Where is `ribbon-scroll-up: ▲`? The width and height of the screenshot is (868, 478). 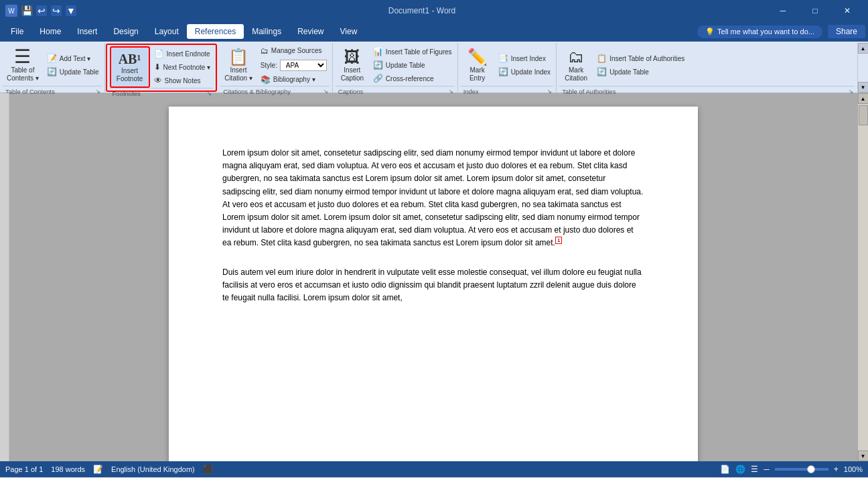 ribbon-scroll-up: ▲ is located at coordinates (863, 48).